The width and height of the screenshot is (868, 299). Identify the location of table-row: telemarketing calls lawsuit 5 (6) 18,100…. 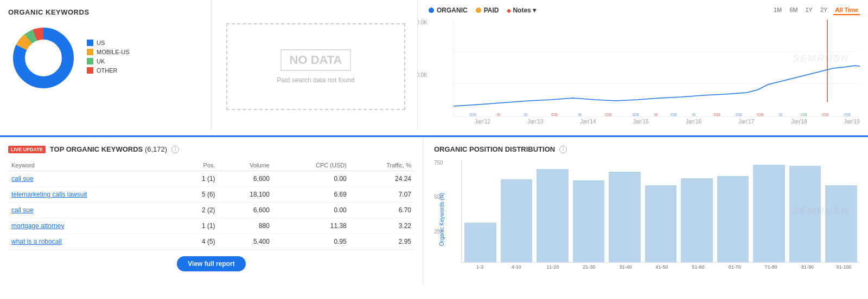
(212, 195).